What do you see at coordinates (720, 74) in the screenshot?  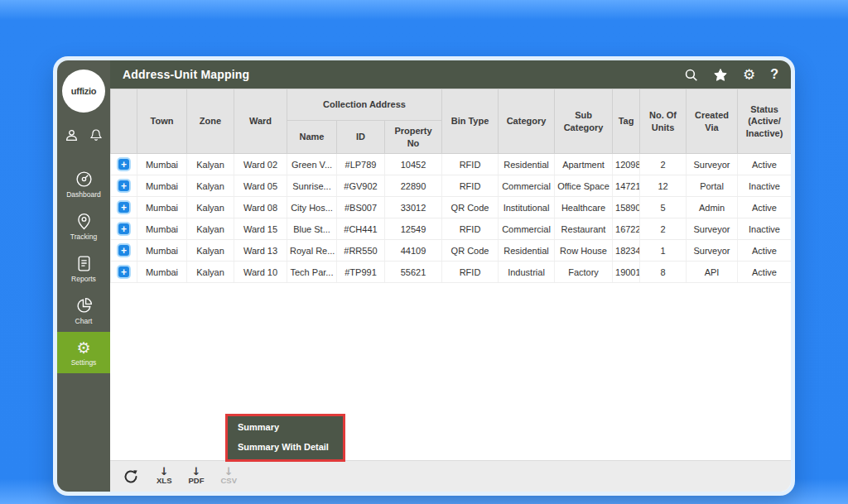 I see `favorite-star-icon` at bounding box center [720, 74].